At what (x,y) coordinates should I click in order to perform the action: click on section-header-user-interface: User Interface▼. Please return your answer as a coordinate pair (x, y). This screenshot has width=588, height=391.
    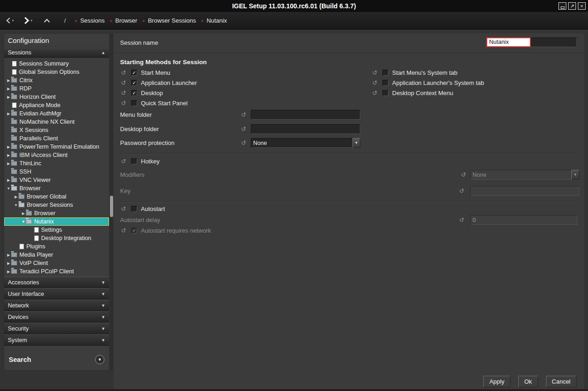
    Looking at the image, I should click on (56, 294).